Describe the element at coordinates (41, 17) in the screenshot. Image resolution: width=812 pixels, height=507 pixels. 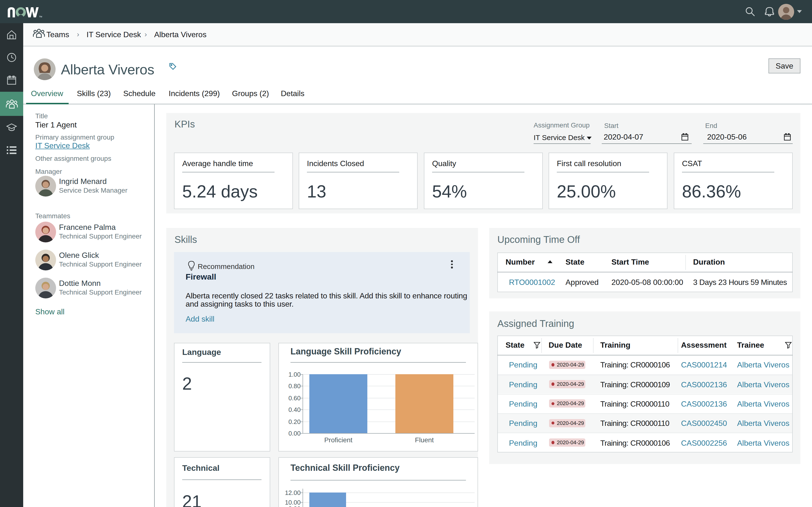
I see `svg-text: TM` at that location.